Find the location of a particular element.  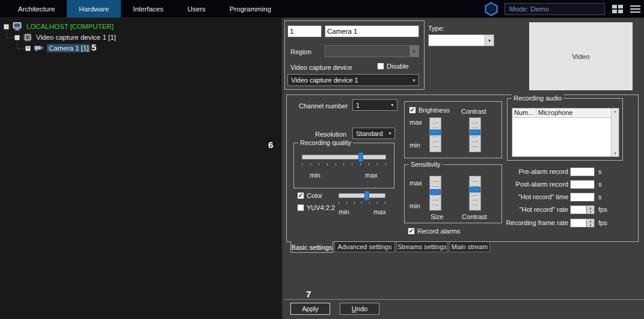

pre-alarm-record-input is located at coordinates (582, 172).